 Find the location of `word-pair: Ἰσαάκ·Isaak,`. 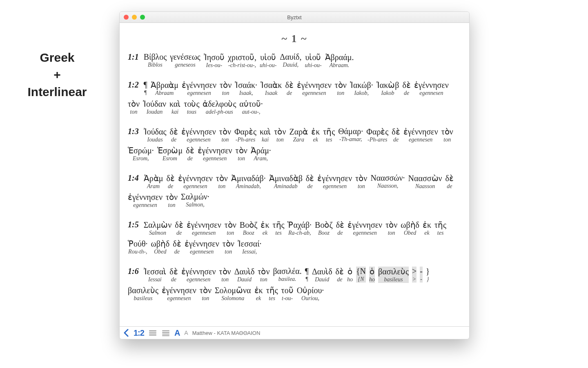

word-pair: Ἰσαάκ·Isaak, is located at coordinates (246, 88).